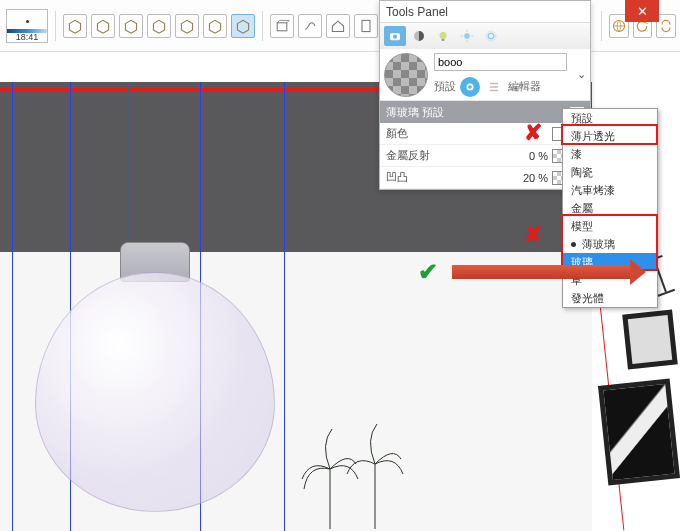 The height and width of the screenshot is (531, 680). Describe the element at coordinates (610, 136) in the screenshot. I see `menu-item-translucent: 薄片透光` at that location.